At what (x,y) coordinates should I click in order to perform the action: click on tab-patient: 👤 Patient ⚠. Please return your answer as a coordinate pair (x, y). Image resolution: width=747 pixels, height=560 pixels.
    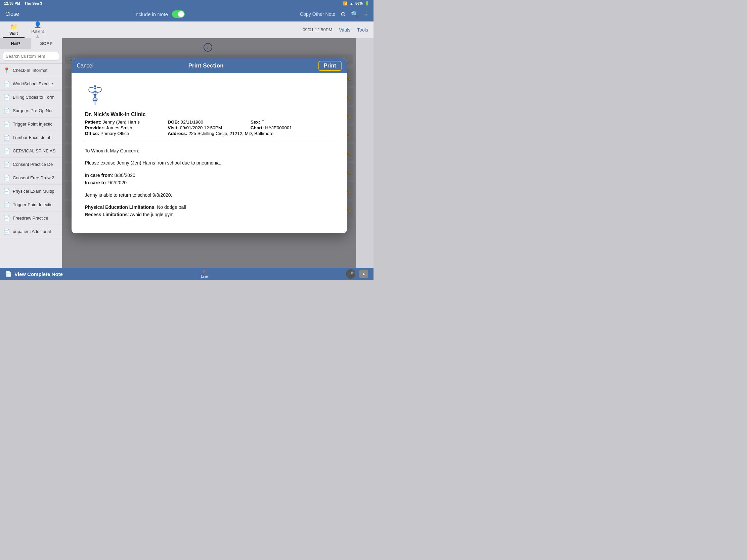
    Looking at the image, I should click on (37, 30).